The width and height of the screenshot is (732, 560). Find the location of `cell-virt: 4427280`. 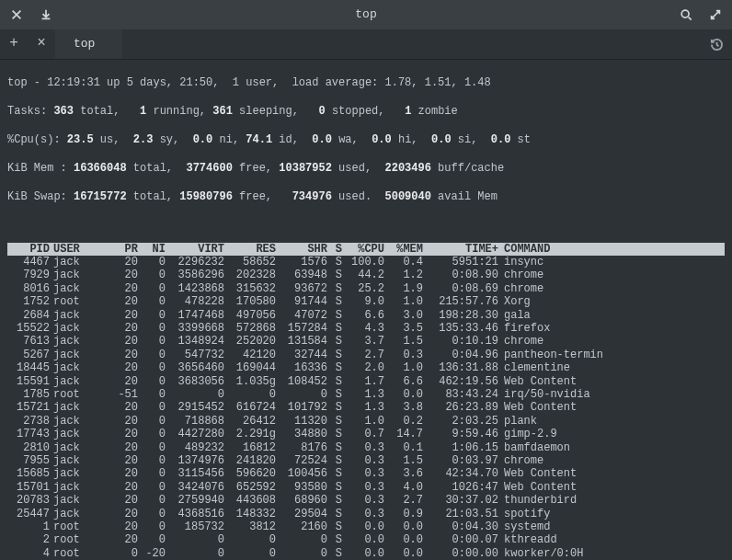

cell-virt: 4427280 is located at coordinates (195, 434).